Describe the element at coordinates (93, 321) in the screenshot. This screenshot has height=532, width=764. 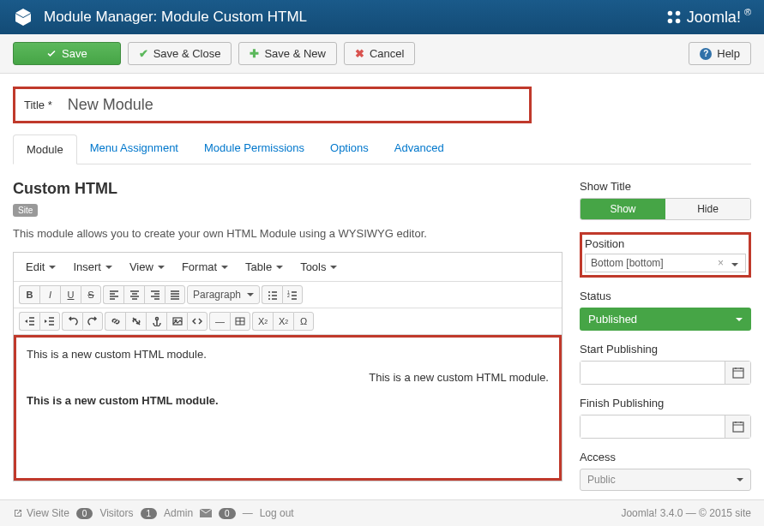
I see `redo-button` at that location.